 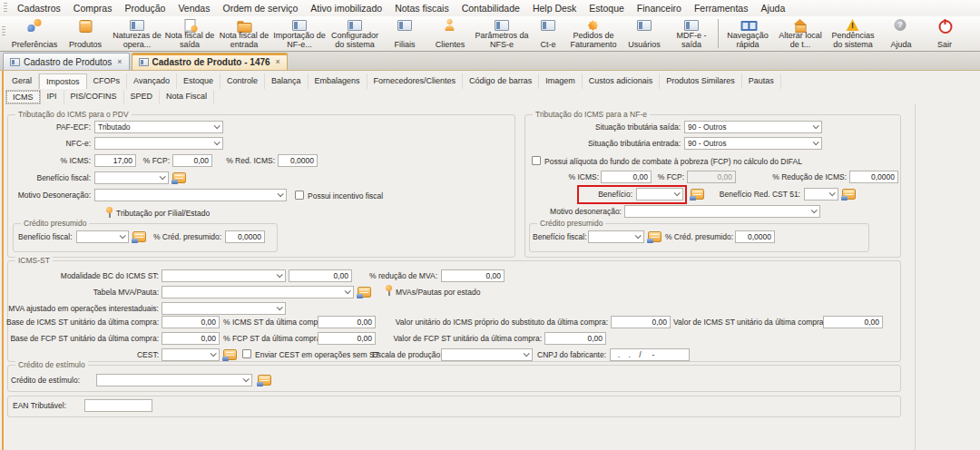 What do you see at coordinates (416, 82) in the screenshot?
I see `tab-fornecedores-clientes: Fornecedores/Clientes` at bounding box center [416, 82].